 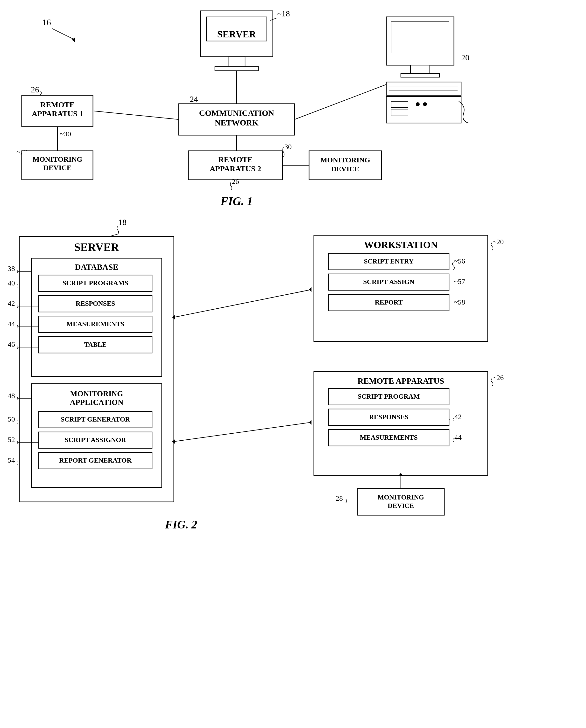 What do you see at coordinates (460, 302) in the screenshot?
I see `svg-text: ~58` at bounding box center [460, 302].